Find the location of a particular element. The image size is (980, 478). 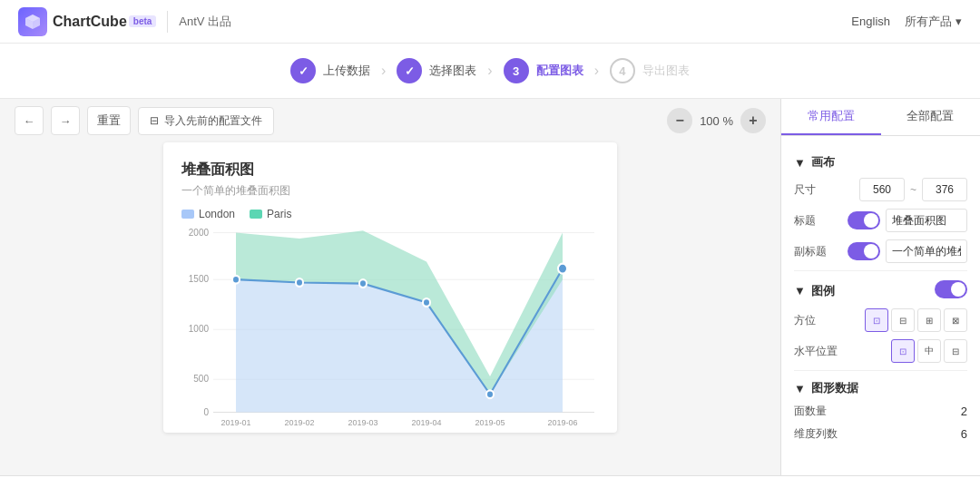

legend-paris: Paris is located at coordinates (270, 214).